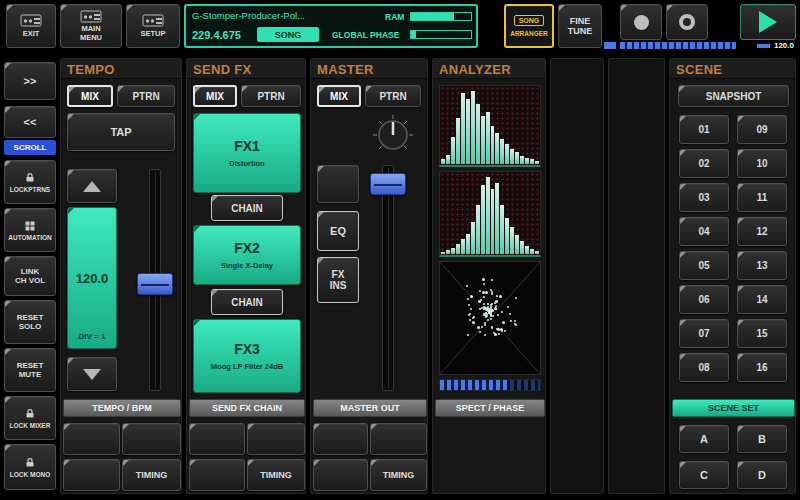  What do you see at coordinates (30, 322) in the screenshot?
I see `reset-solo-button: RESET SOLO` at bounding box center [30, 322].